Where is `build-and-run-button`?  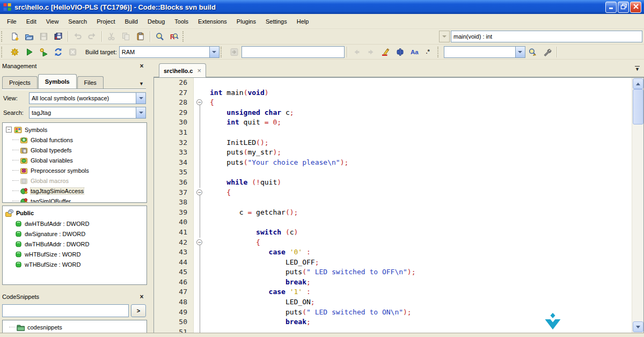
build-and-run-button is located at coordinates (44, 52).